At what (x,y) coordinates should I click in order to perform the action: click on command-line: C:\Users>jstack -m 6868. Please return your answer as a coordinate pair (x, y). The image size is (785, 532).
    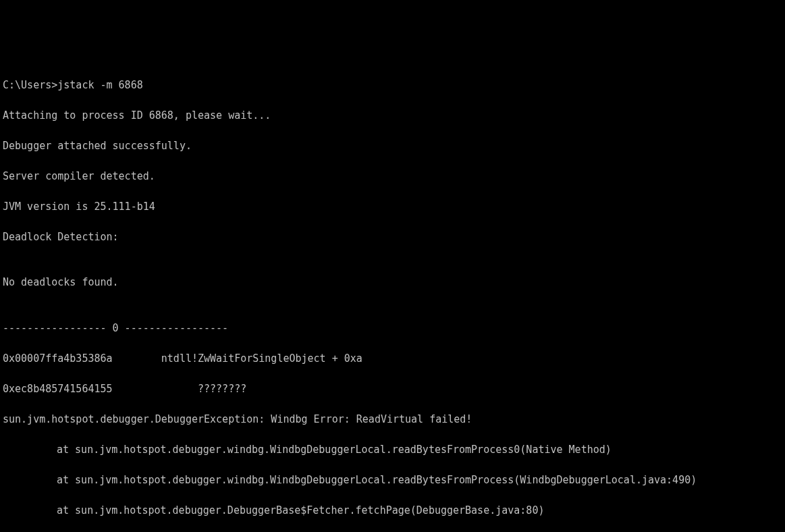
    Looking at the image, I should click on (393, 85).